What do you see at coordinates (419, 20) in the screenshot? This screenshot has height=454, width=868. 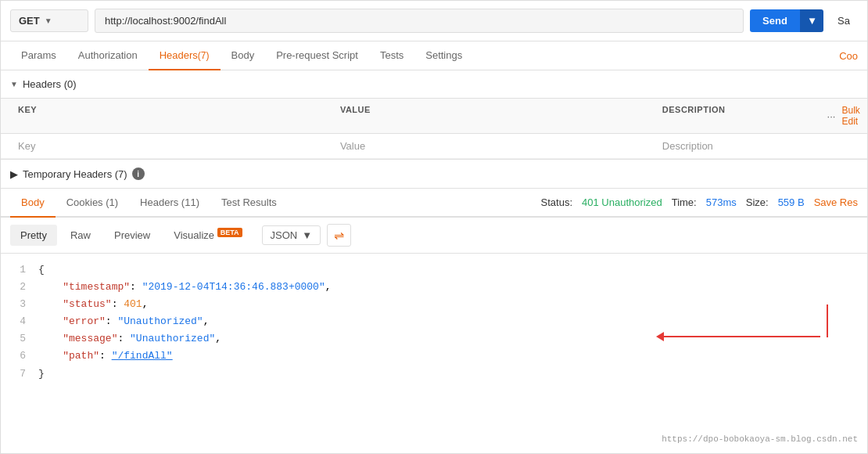 I see `url-input` at bounding box center [419, 20].